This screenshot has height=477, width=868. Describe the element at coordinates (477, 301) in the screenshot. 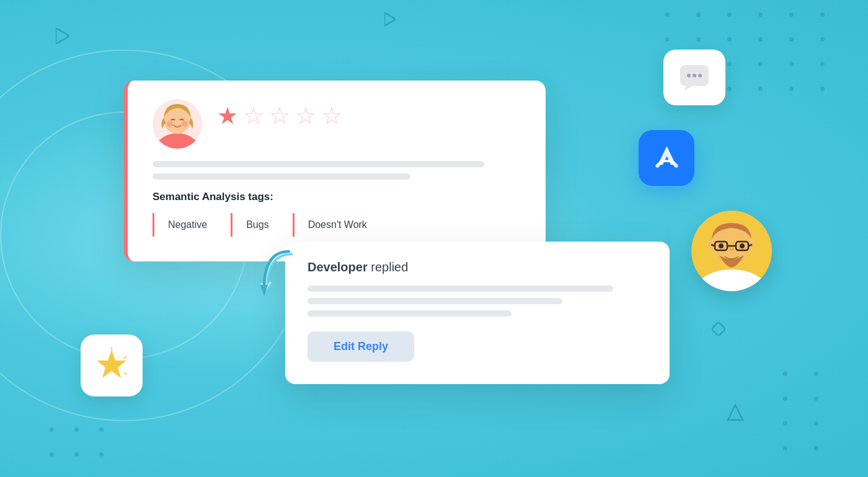

I see `reply-text-lines` at that location.